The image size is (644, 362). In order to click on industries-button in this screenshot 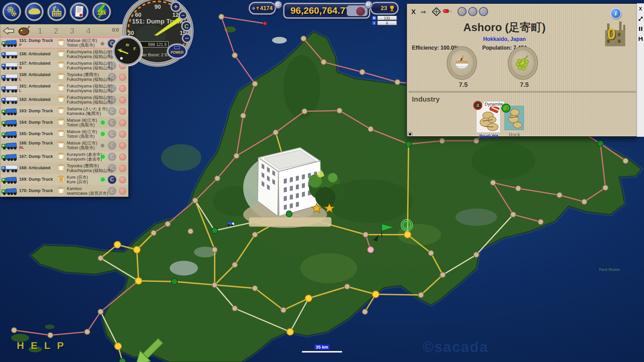, I will do `click(57, 12)`.